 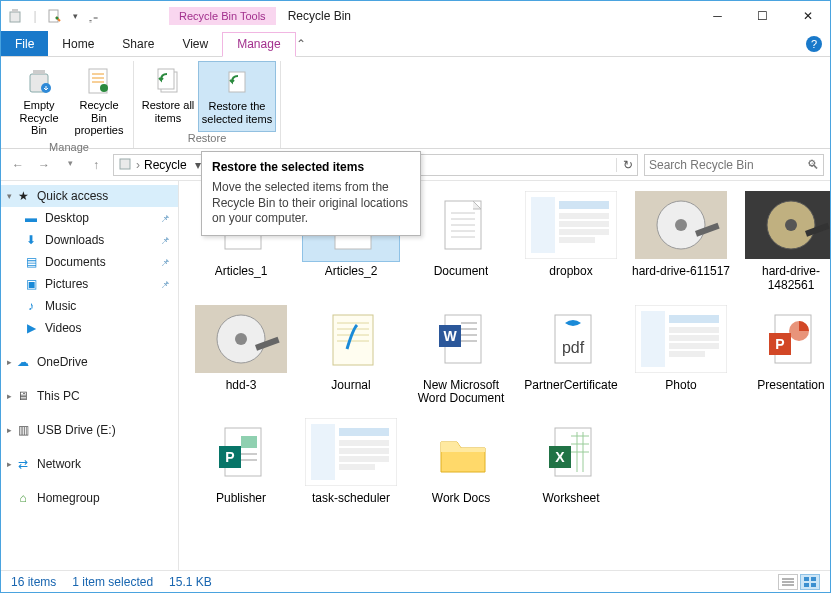 I want to click on pin-icon: 📌︎, so click(x=165, y=262).